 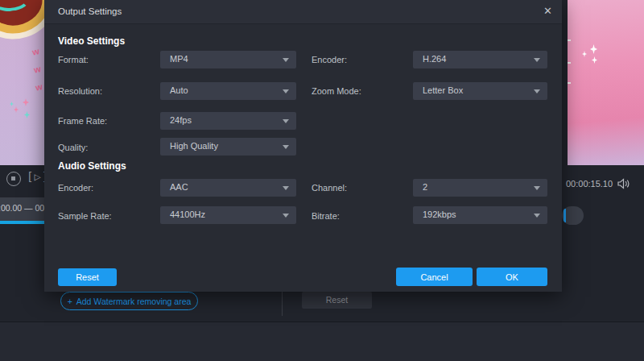 I want to click on divider, so click(x=282, y=304).